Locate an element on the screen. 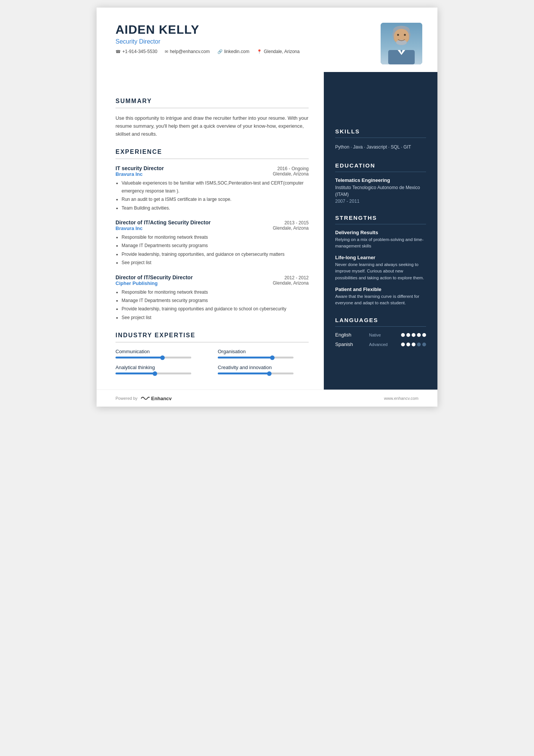 The height and width of the screenshot is (756, 534). bullet-3-3: See project list is located at coordinates (215, 318).